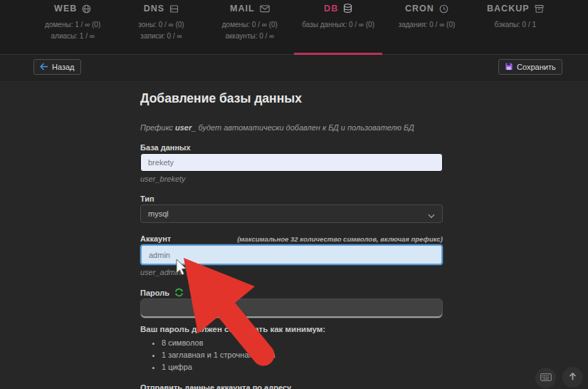  What do you see at coordinates (250, 27) in the screenshot?
I see `nav-tab-mail: MAIL домены: 0 / ∞ (0) аккаунты: 0 / ∞` at bounding box center [250, 27].